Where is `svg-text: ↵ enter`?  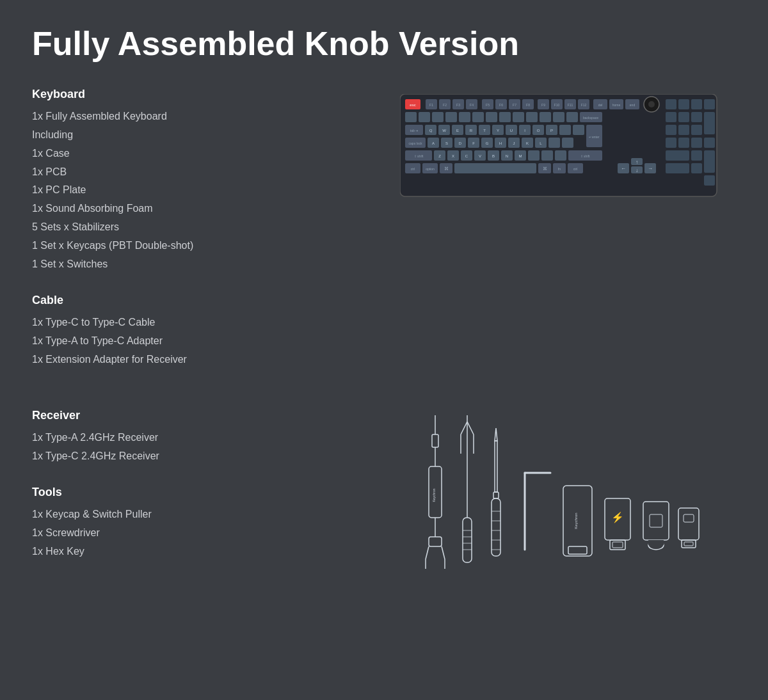 svg-text: ↵ enter is located at coordinates (594, 137).